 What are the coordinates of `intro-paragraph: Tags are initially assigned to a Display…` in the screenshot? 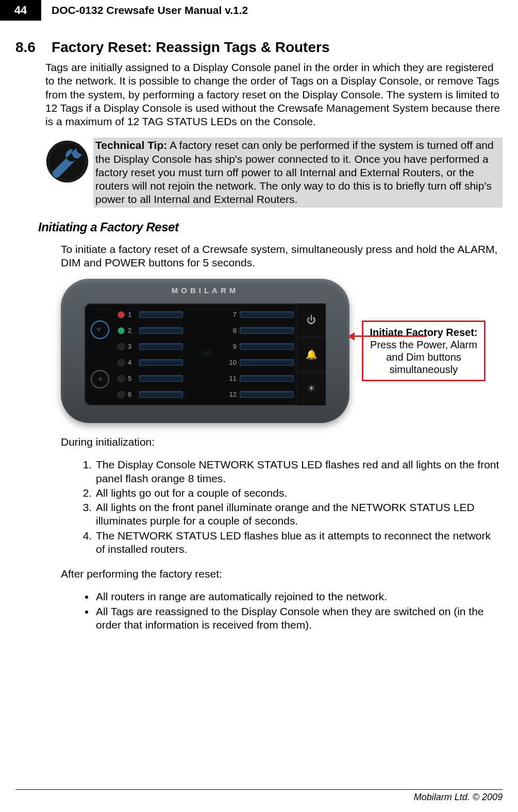 It's located at (274, 95).